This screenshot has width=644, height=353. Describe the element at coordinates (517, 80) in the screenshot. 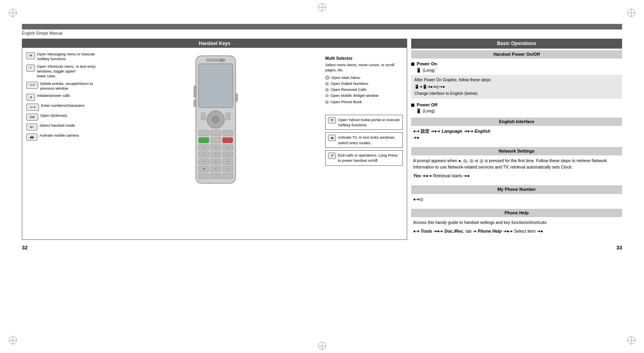

I see `power-on-section: Power On 📱 (Long) After Power On Graphic…` at that location.